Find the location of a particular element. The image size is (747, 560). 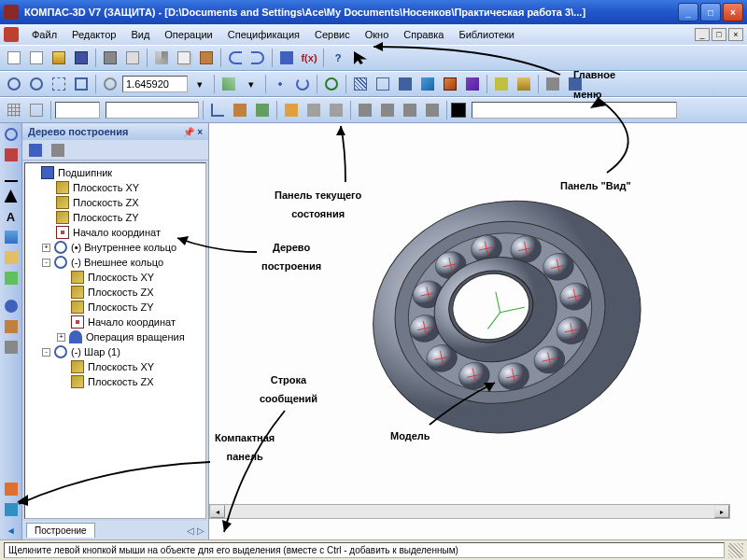

tree-tb1-button is located at coordinates (35, 150).